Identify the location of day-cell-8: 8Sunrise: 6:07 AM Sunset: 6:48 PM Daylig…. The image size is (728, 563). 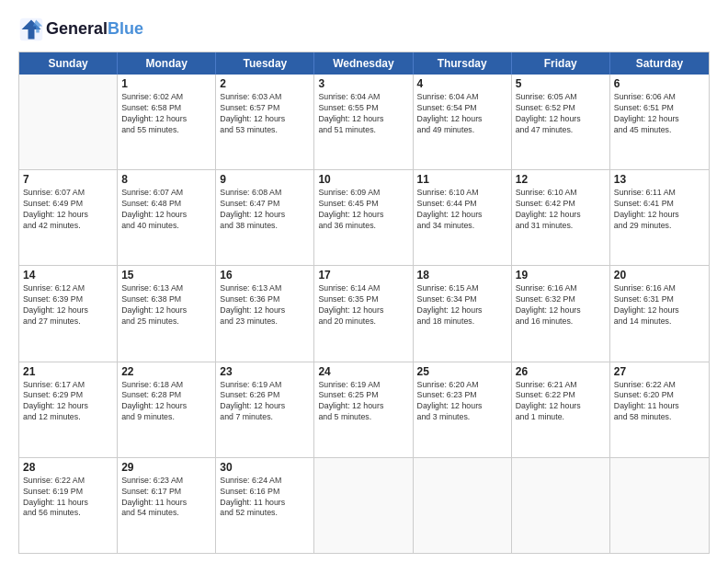
(167, 217).